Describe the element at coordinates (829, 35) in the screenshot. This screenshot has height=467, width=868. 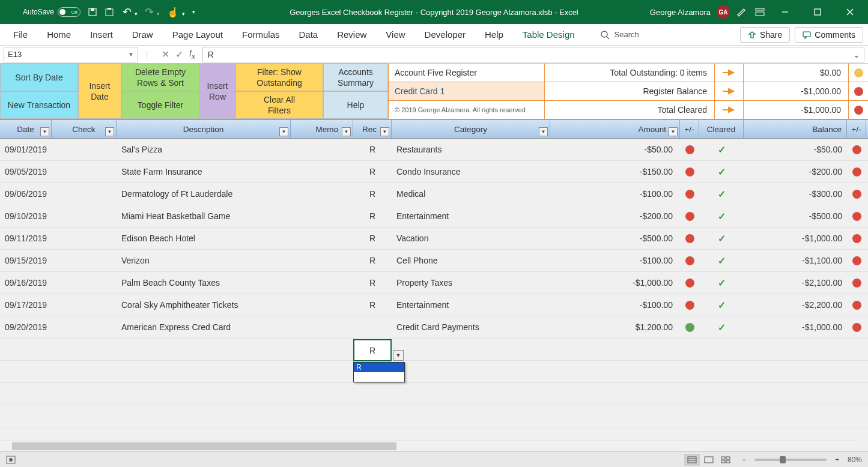
I see `comments-button: Comments` at that location.